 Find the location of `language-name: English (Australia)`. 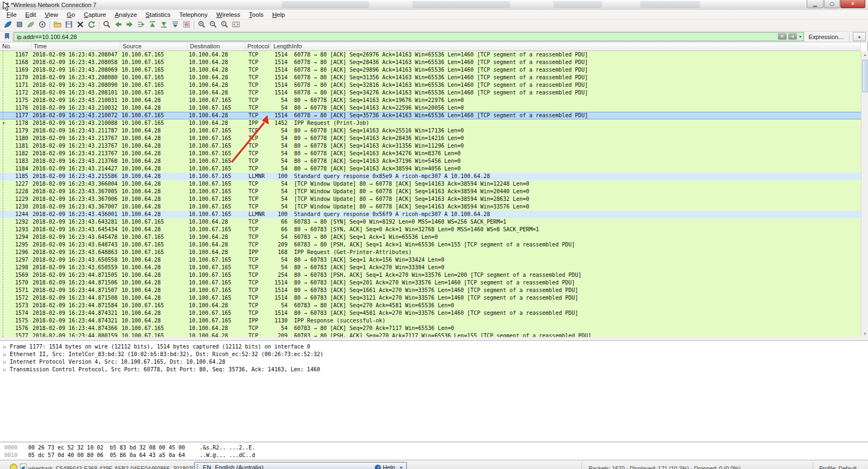

language-name: English (Australia) is located at coordinates (239, 467).